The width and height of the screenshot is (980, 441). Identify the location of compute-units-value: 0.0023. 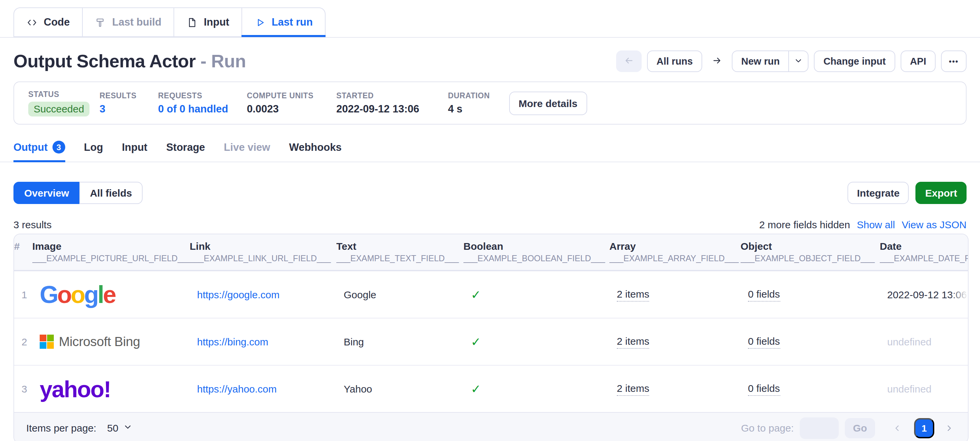
(291, 109).